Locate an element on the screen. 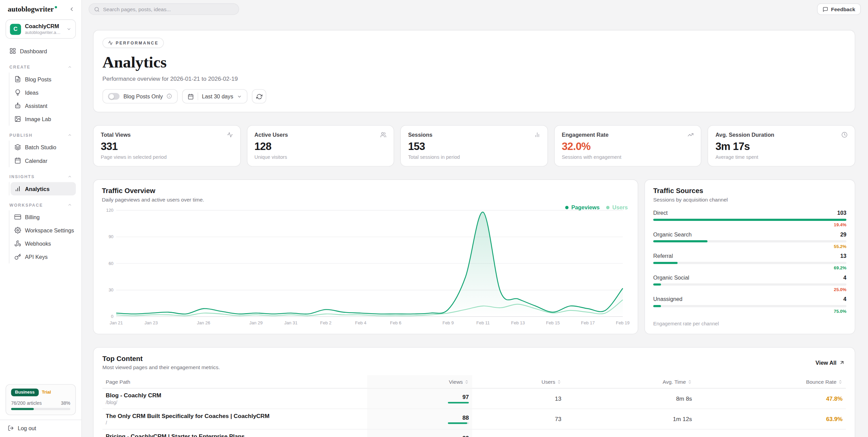 This screenshot has height=437, width=868. sidebar-item-analytics: Analytics is located at coordinates (43, 189).